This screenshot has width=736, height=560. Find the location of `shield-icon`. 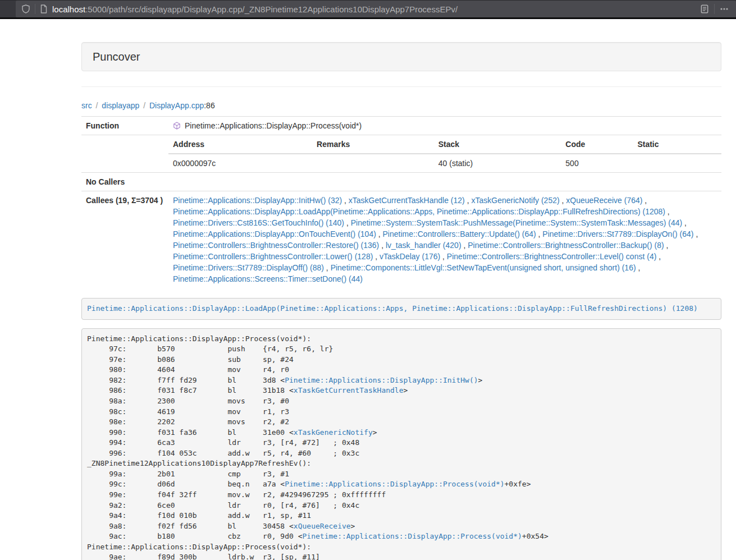

shield-icon is located at coordinates (26, 9).